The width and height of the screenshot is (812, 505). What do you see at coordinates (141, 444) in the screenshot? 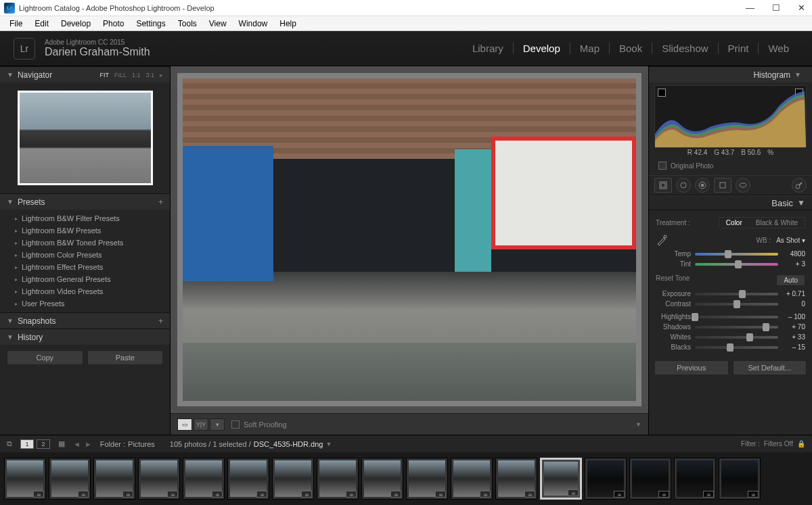
I see `folder-name: Pictures` at bounding box center [141, 444].